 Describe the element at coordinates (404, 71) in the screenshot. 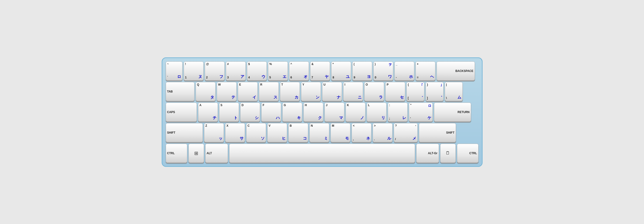

I see `key-minus: _ - ホ` at that location.